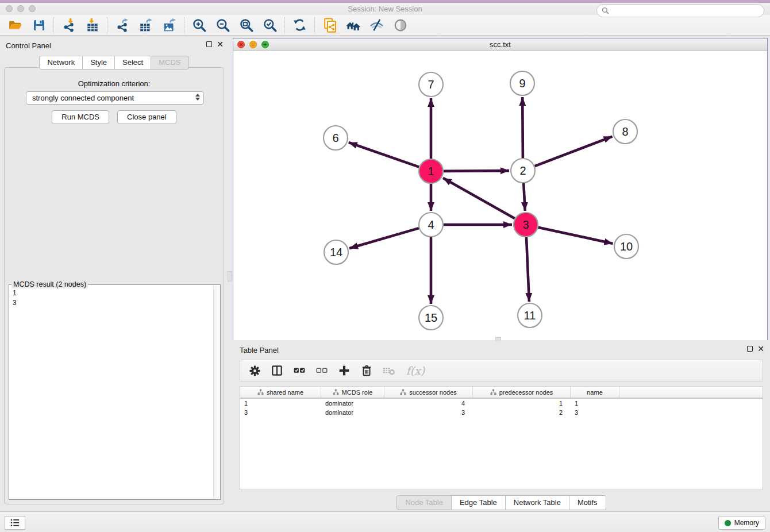 This screenshot has width=770, height=532. I want to click on cell-name: 3, so click(595, 413).